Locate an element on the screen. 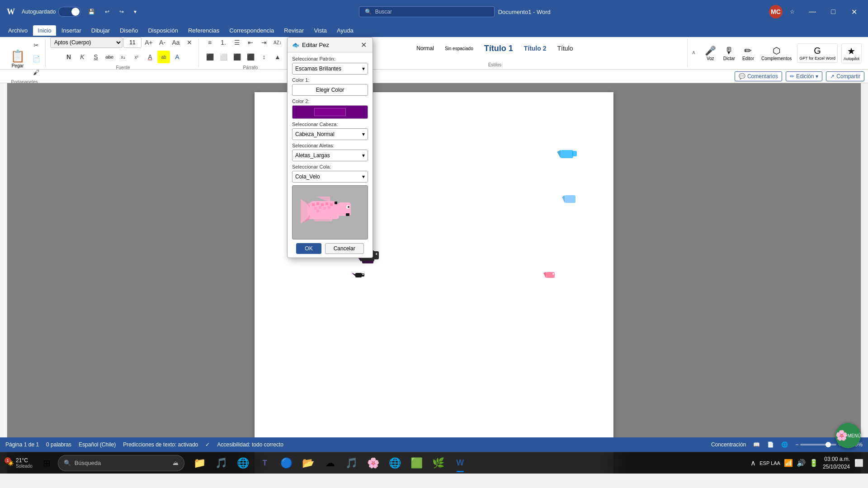  cut-button: ✂ is located at coordinates (36, 45).